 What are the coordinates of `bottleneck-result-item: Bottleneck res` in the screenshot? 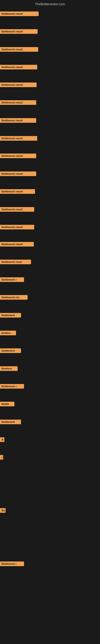 It's located at (14, 298).